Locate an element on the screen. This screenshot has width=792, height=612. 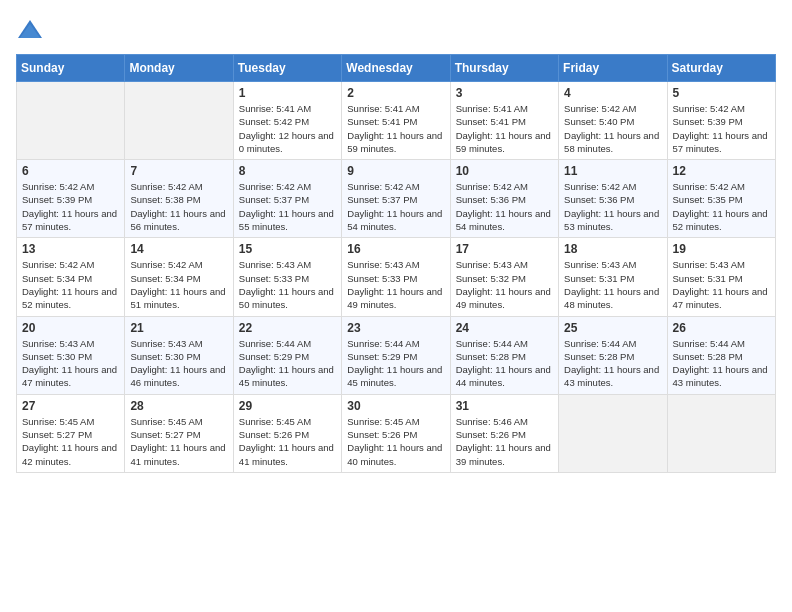
day-number: 21 is located at coordinates (178, 328).